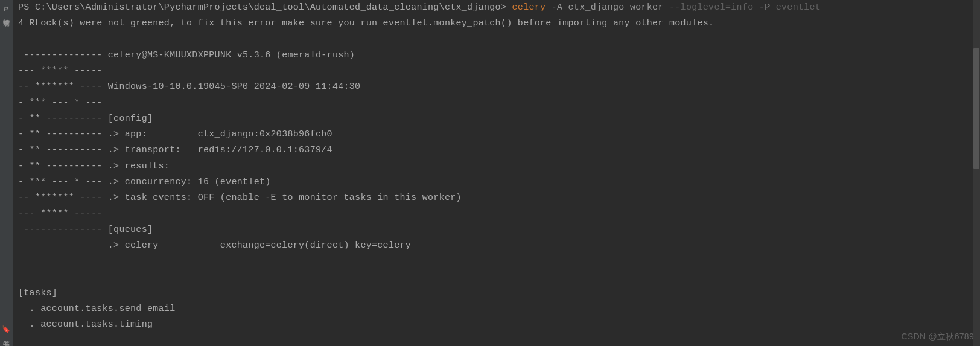 Image resolution: width=980 pixels, height=346 pixels. I want to click on task-entry: . account.tasks.timing, so click(497, 325).